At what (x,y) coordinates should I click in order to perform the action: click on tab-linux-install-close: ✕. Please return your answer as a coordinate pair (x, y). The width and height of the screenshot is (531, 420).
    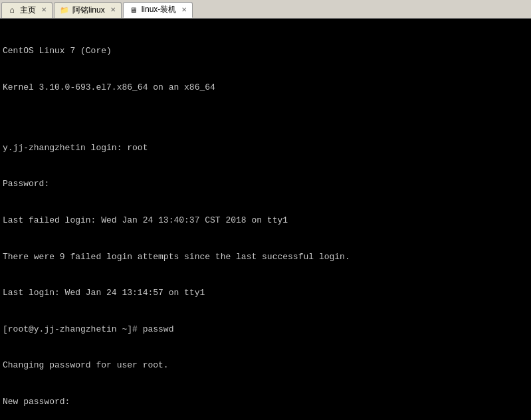
    Looking at the image, I should click on (184, 10).